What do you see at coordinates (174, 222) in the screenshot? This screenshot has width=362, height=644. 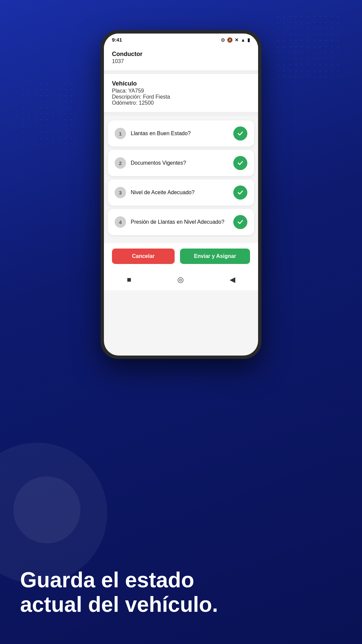 I see `check-item-4-left: 4 Presión de Llantas en Nivel Adecuado?` at bounding box center [174, 222].